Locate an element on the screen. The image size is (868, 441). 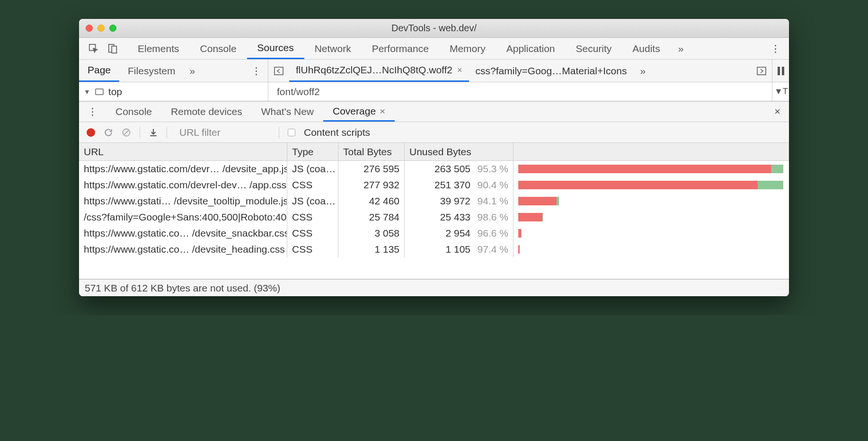
cell-total: 276 595 is located at coordinates (372, 169).